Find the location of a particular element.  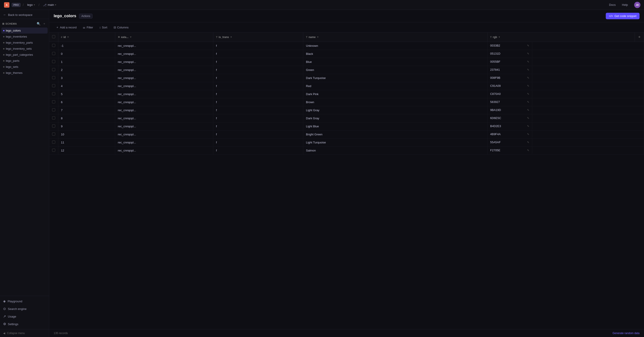

id-sort-icon: ▼ is located at coordinates (68, 37).